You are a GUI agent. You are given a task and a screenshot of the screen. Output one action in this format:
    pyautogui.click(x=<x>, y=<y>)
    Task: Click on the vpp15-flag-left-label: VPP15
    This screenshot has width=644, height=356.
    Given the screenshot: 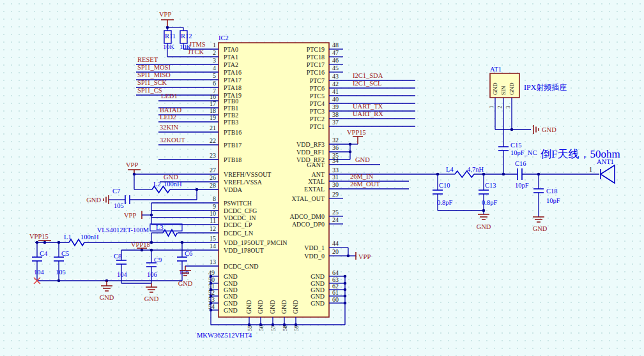 What is the action you would take?
    pyautogui.click(x=39, y=236)
    